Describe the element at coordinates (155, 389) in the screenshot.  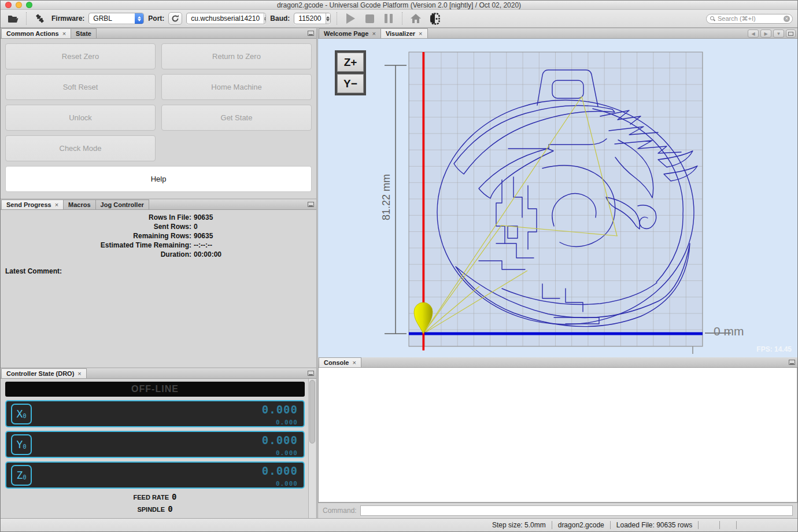
I see `controller-status-banner: OFF-LINE` at that location.